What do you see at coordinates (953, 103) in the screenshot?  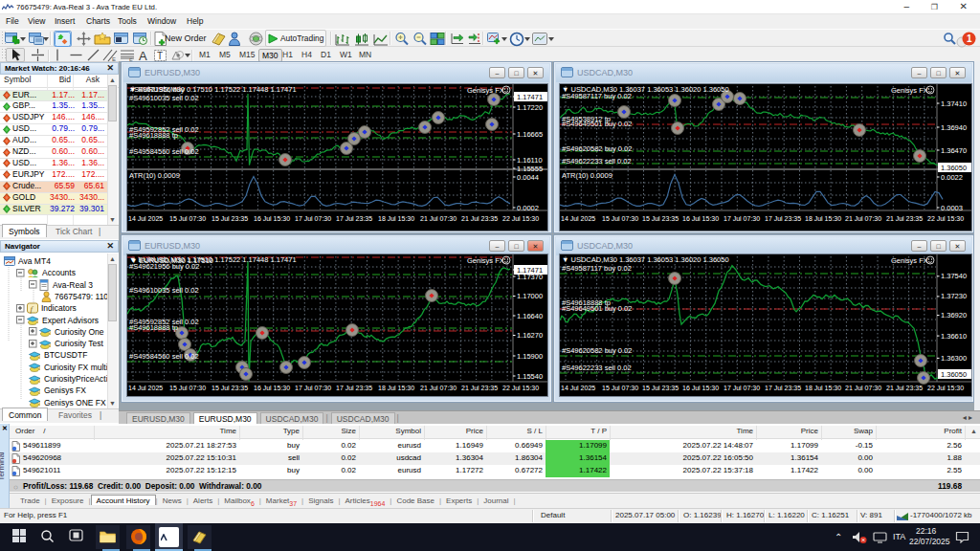 I see `svg-text: 1.37410` at bounding box center [953, 103].